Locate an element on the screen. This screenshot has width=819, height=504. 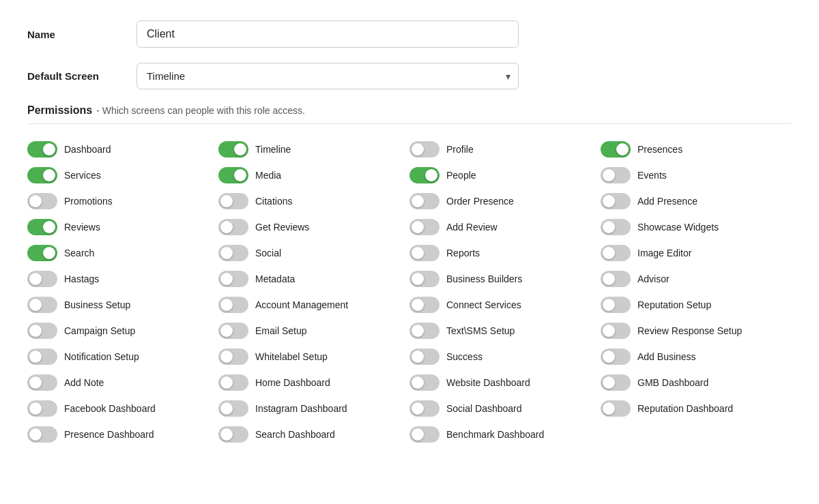
toggle-email-setup is located at coordinates (233, 331).